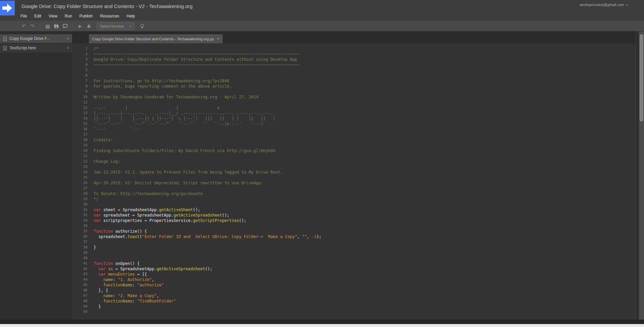 The height and width of the screenshot is (327, 644). What do you see at coordinates (354, 269) in the screenshot?
I see `code-line: 42 var ss = SpreadsheetApp.getActiveSpre…` at bounding box center [354, 269].